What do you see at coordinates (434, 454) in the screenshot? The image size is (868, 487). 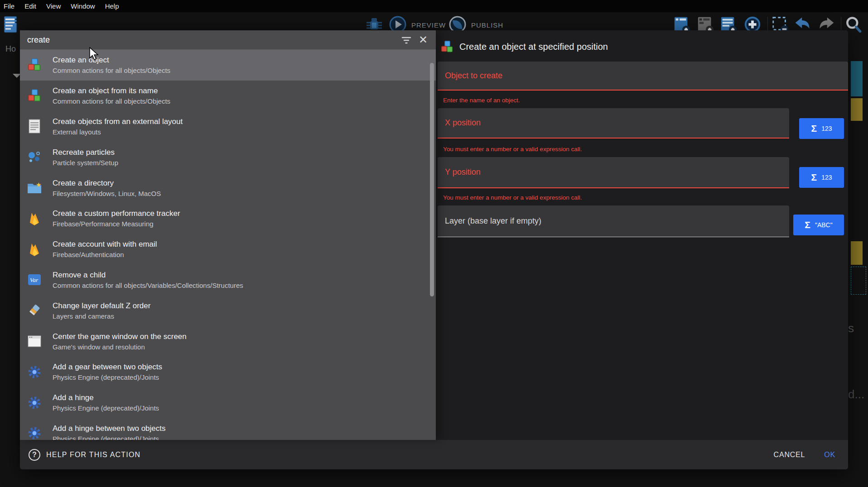 I see `dialog-footer: ? HELP FOR THIS ACTION CANCEL OK` at bounding box center [434, 454].